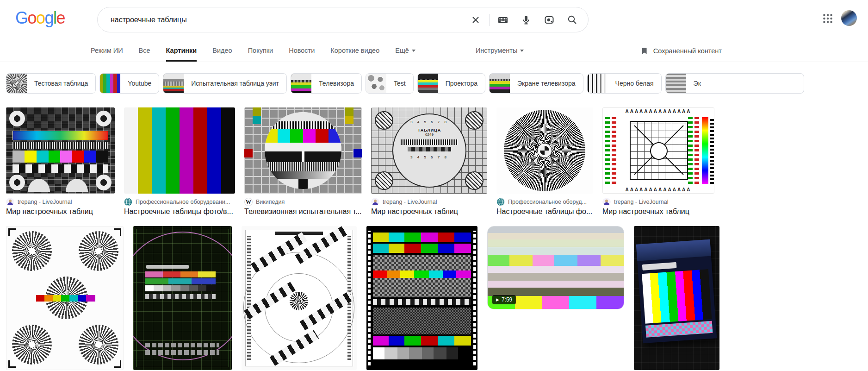 The image size is (868, 371). What do you see at coordinates (180, 212) in the screenshot?
I see `result-title: Настроечные таблицы фото/в...` at bounding box center [180, 212].